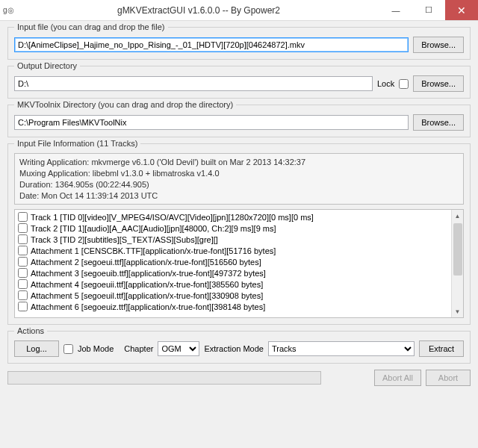 This screenshot has height=448, width=478. What do you see at coordinates (441, 349) in the screenshot?
I see `extract-button: Extract` at bounding box center [441, 349].